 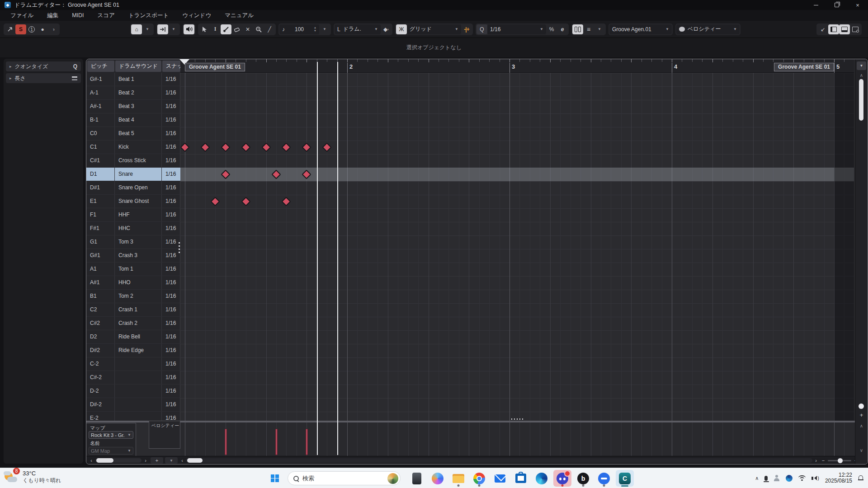 What do you see at coordinates (479, 478) in the screenshot?
I see `taskbar-app-chrome` at bounding box center [479, 478].